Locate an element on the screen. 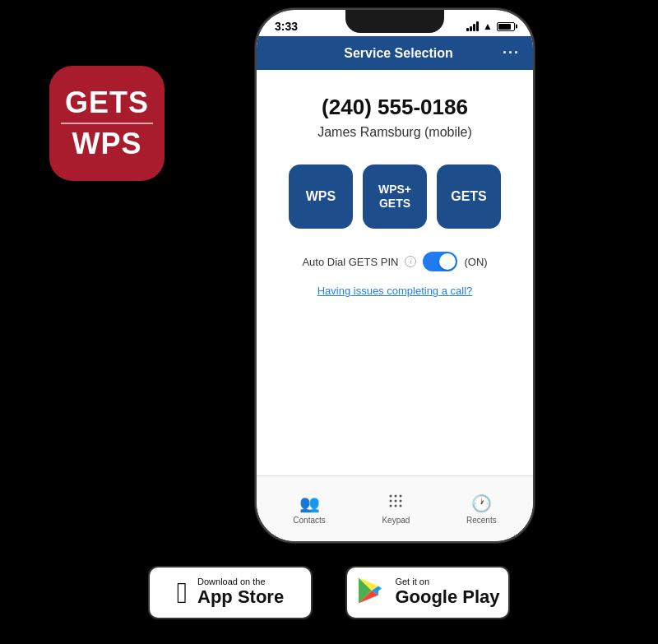 The width and height of the screenshot is (658, 644). google-play-text: Get it on Google Play is located at coordinates (447, 592).